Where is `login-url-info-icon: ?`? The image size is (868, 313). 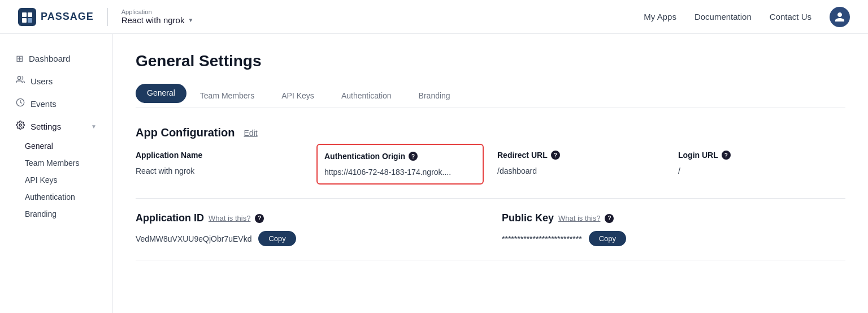 login-url-info-icon: ? is located at coordinates (726, 155).